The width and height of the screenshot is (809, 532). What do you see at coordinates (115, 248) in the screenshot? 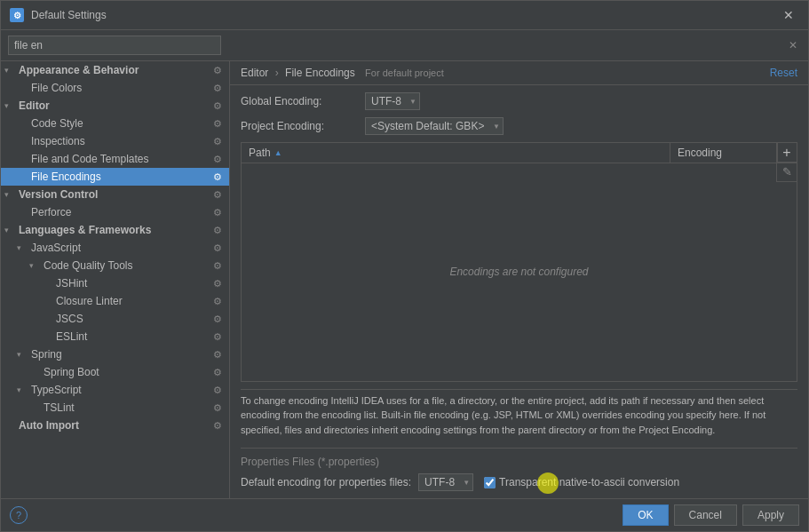
I see `sidebar-item-javascript: ▾ JavaScript ⚙` at bounding box center [115, 248].